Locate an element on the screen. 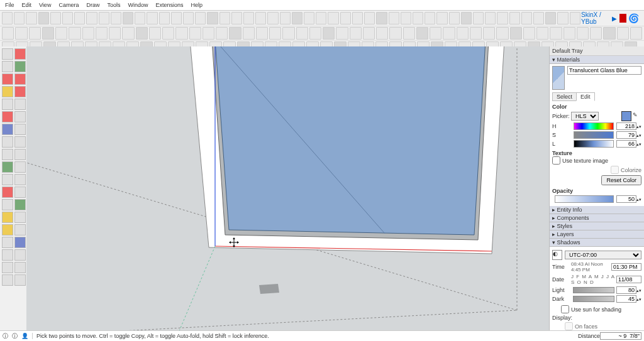  eyedropper-icon: ✎ is located at coordinates (637, 116).